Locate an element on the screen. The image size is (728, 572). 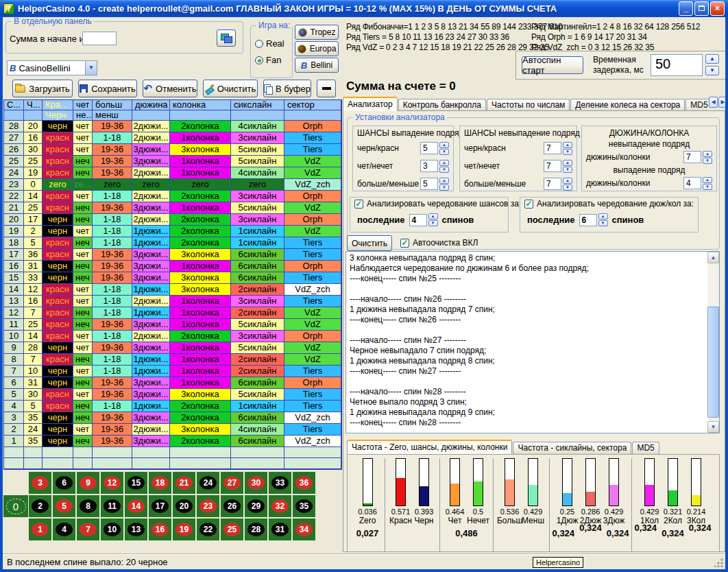
scroll-down-icon: ▼ is located at coordinates (713, 427).